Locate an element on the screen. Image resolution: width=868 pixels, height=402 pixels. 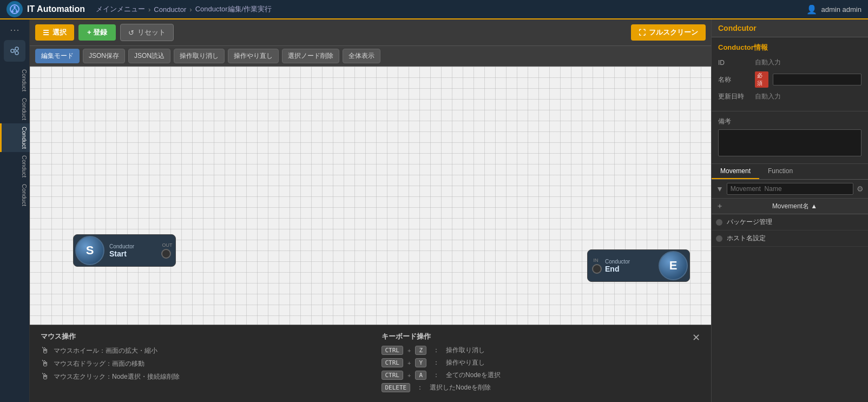
toolbar: ☰ 選択 + 登録 ↺ リセット ⛶ フルスクリーン is located at coordinates (370, 32).